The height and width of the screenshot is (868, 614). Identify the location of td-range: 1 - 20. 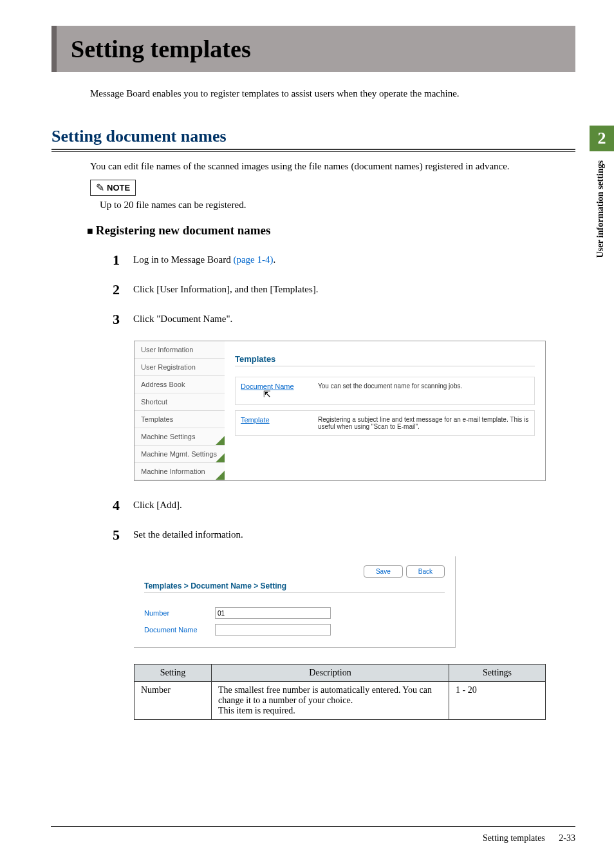
(498, 701).